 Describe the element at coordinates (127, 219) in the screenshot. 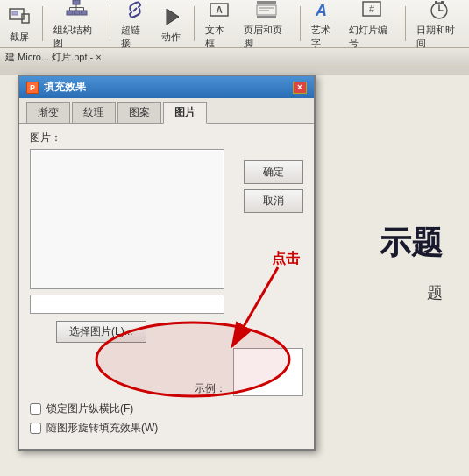

I see `preview-inner` at that location.